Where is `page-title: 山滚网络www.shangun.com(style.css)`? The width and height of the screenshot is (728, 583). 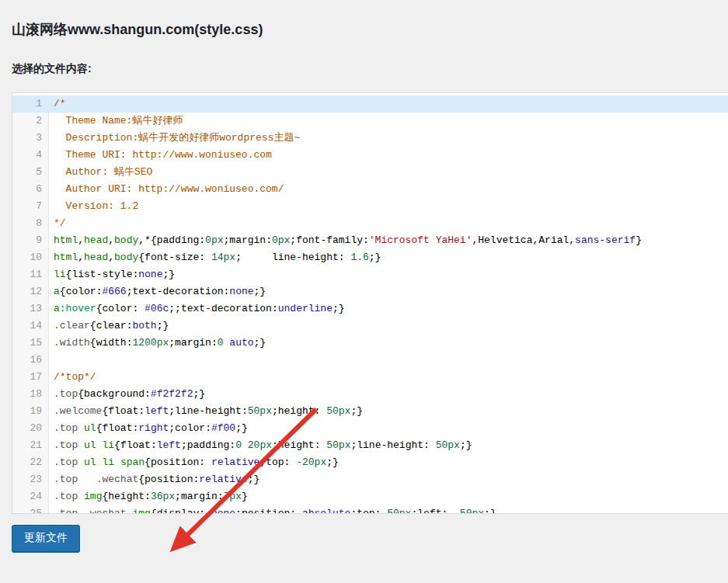
page-title: 山滚网络www.shangun.com(style.css) is located at coordinates (370, 19).